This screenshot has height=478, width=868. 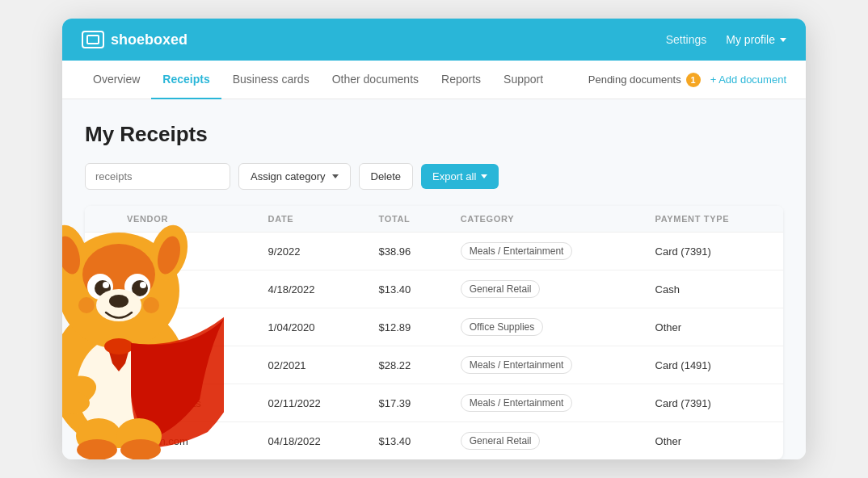 I want to click on subnav-item-support: Support, so click(x=524, y=80).